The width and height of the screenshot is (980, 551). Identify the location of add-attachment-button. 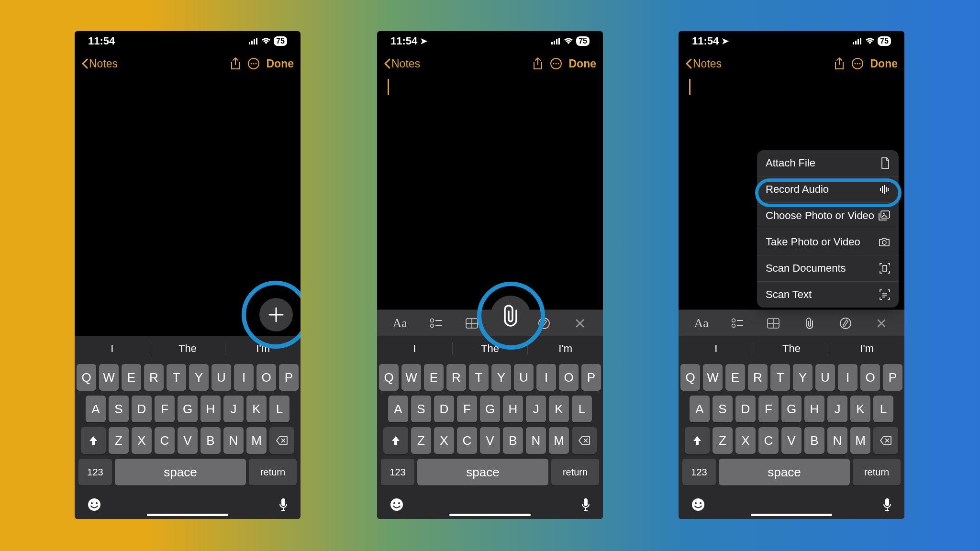
(276, 315).